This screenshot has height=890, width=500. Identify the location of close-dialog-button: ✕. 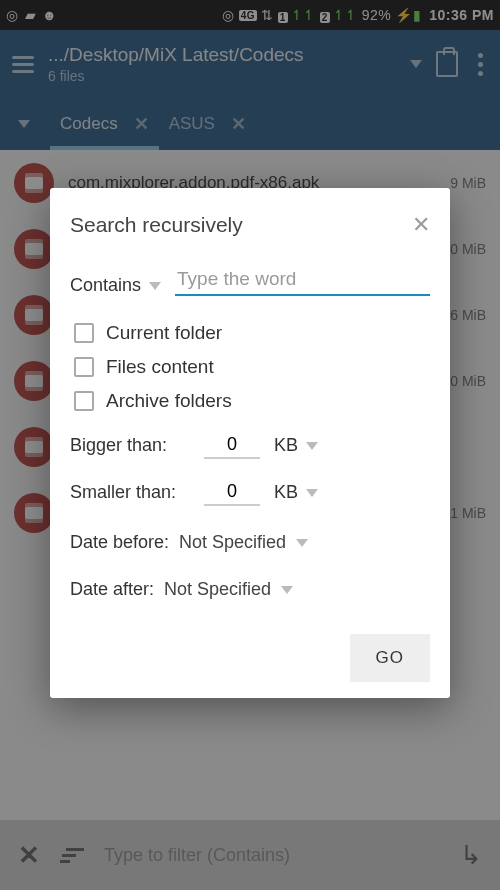
(421, 225).